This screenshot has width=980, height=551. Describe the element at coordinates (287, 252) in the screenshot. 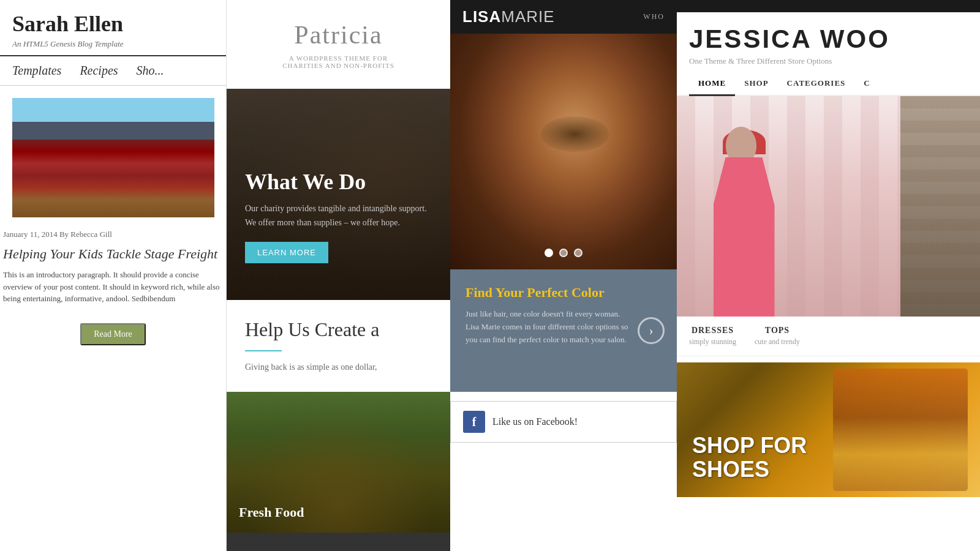

I see `patricia-learn-more-button: LEARN MORE` at that location.